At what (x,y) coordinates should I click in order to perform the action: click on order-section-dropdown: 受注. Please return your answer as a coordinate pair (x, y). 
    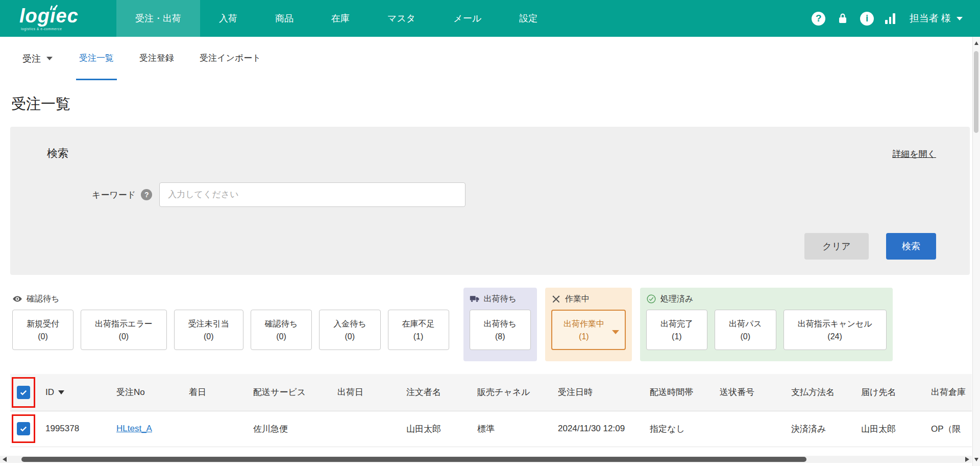
    Looking at the image, I should click on (38, 58).